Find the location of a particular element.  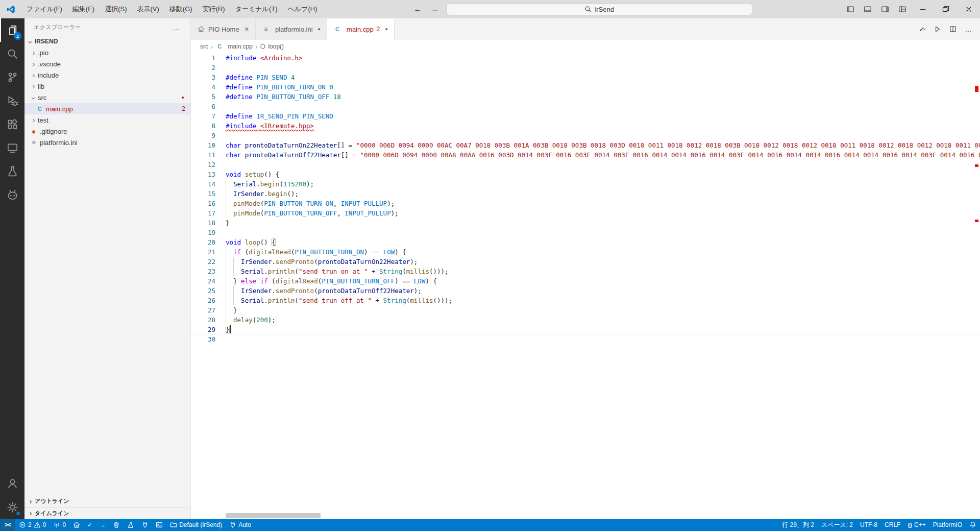

split-editor-button is located at coordinates (953, 29).